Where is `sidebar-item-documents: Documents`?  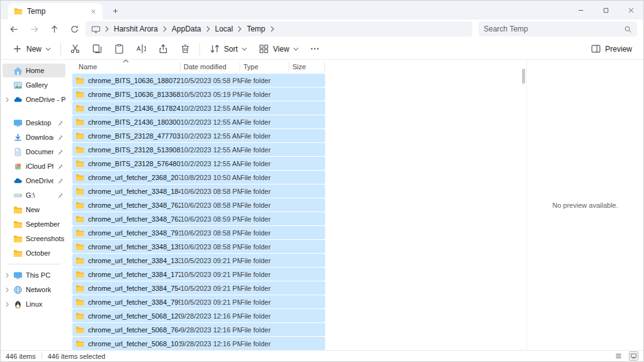 sidebar-item-documents: Documents is located at coordinates (34, 152).